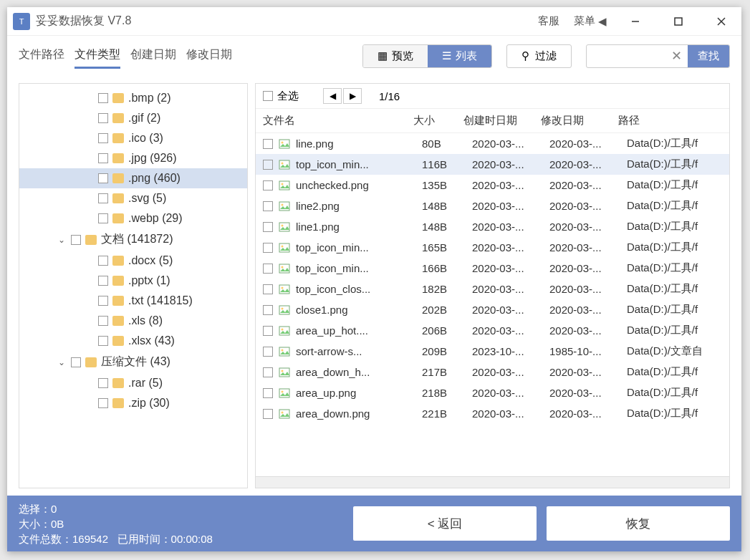 The width and height of the screenshot is (750, 560). Describe the element at coordinates (284, 206) in the screenshot. I see `png-file-icon` at that location.